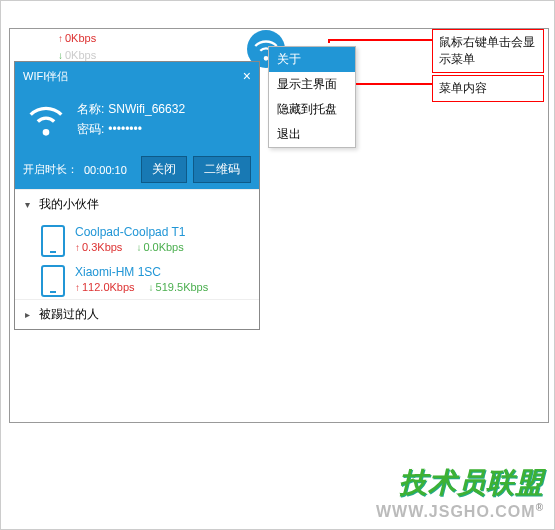  Describe the element at coordinates (247, 76) in the screenshot. I see `close-icon: ×` at that location.